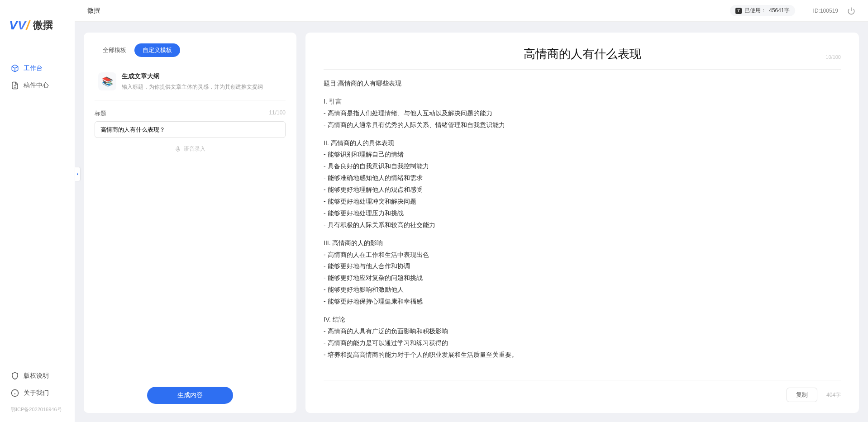  I want to click on document-title-counter: 10/100, so click(833, 57).